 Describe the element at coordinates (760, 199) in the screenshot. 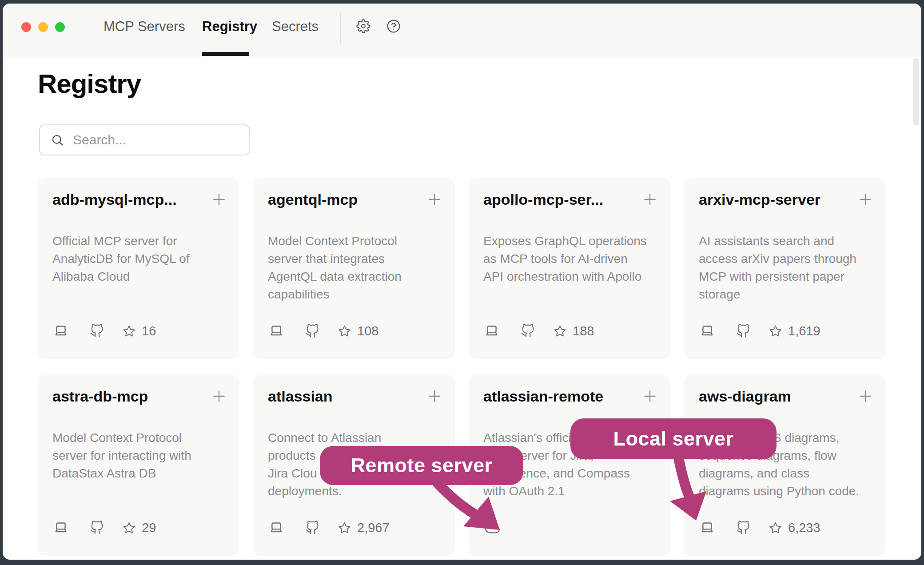

I see `card-title: arxiv-mcp-server` at that location.